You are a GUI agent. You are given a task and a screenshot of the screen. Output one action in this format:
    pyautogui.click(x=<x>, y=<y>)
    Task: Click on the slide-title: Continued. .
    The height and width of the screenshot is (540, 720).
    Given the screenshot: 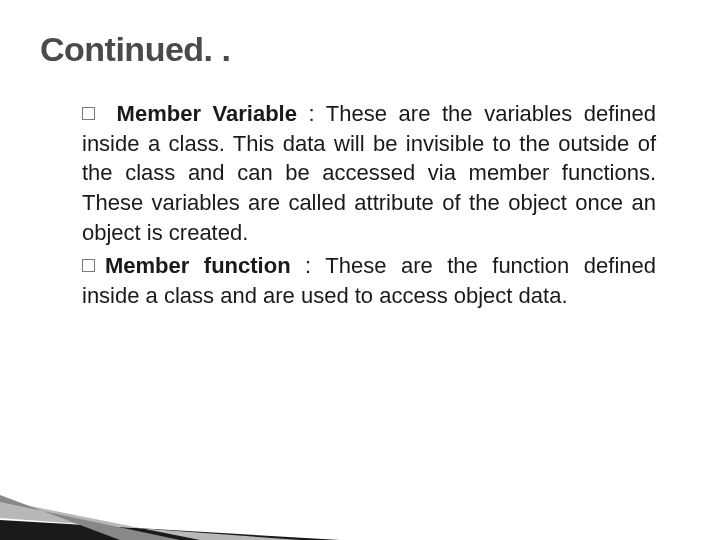 What is the action you would take?
    pyautogui.click(x=360, y=50)
    